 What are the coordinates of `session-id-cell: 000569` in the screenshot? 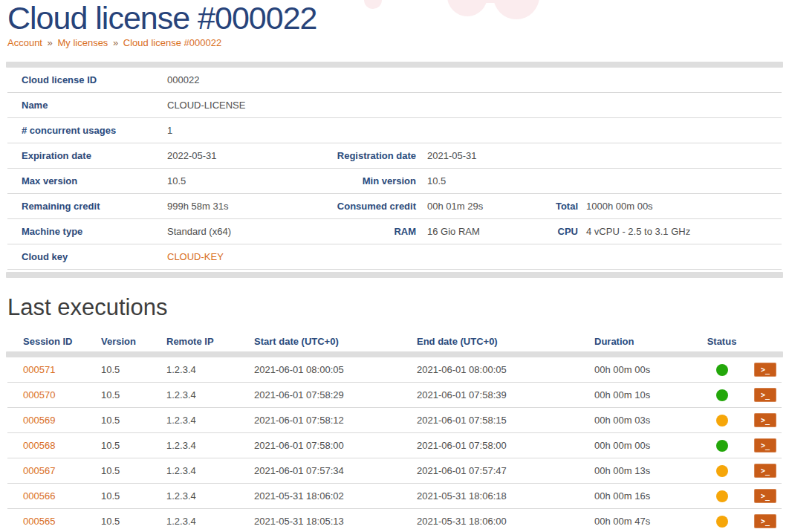 It's located at (62, 421).